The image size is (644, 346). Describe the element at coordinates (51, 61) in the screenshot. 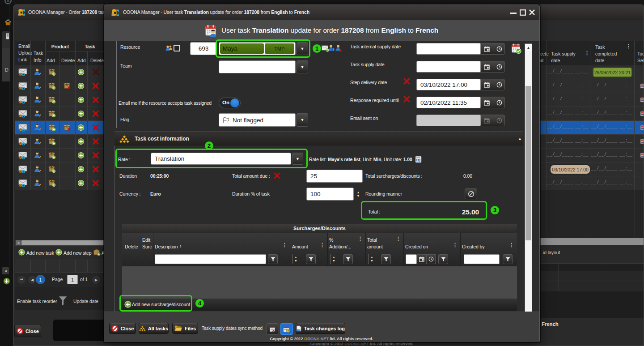

I see `column-product-add: Add` at that location.